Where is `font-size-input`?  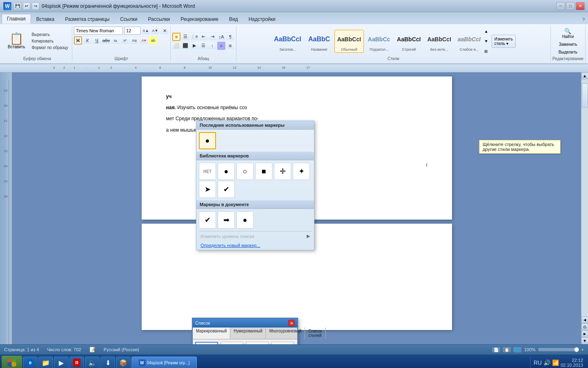
font-size-input is located at coordinates (132, 31).